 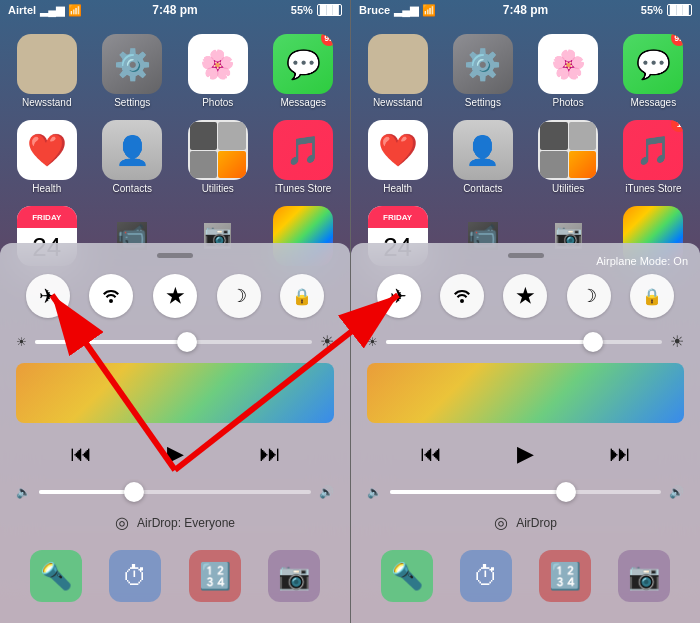 I want to click on utilities-label: Utilities, so click(x=218, y=188).